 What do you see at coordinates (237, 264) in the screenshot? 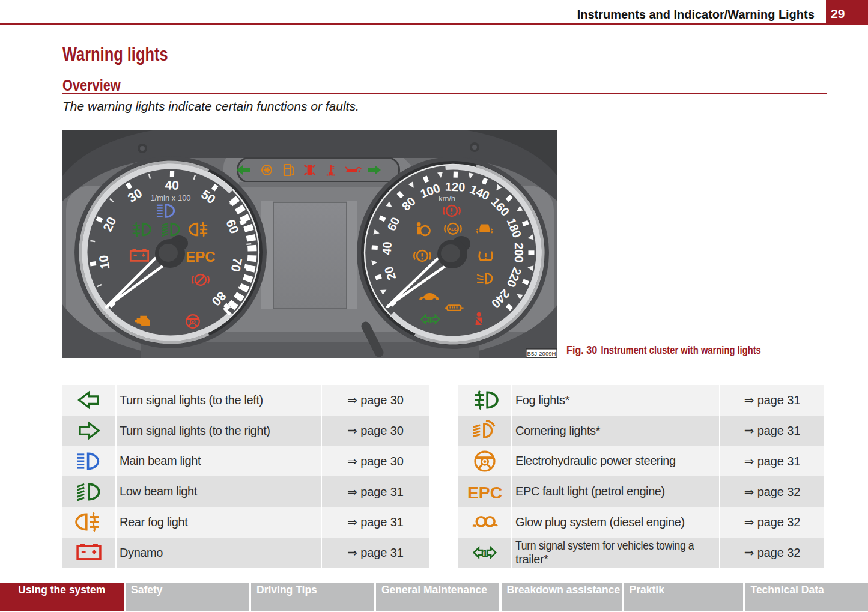
I see `svg-text: 70` at bounding box center [237, 264].